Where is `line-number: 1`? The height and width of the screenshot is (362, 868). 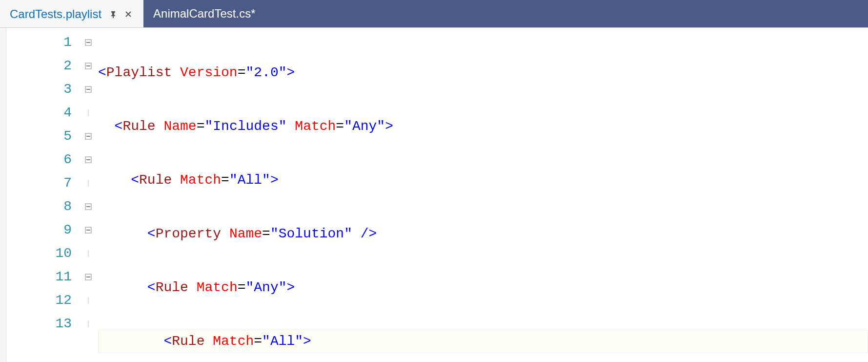 line-number: 1 is located at coordinates (42, 43).